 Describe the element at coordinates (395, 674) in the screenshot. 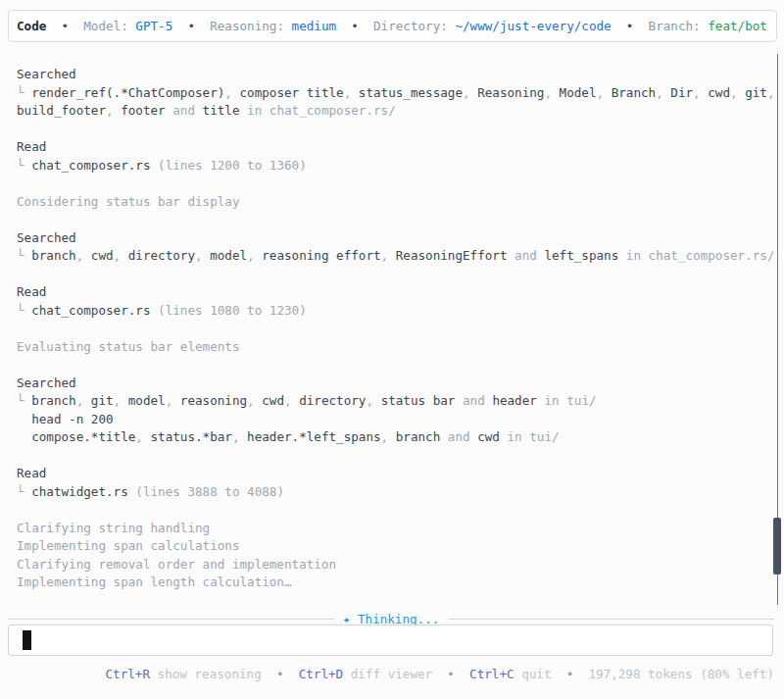

I see `text-segment: diff viewer` at that location.